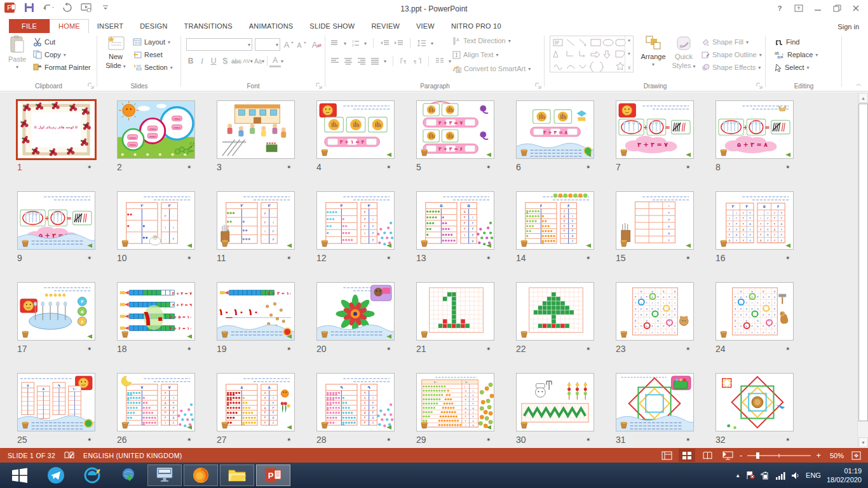  Describe the element at coordinates (316, 44) in the screenshot. I see `clear-formatting-button: A` at that location.